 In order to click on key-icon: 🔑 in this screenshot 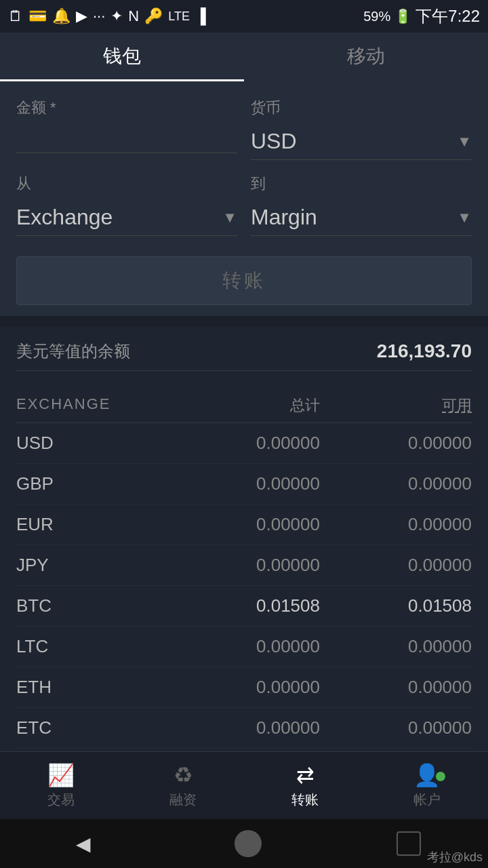, I will do `click(153, 16)`.